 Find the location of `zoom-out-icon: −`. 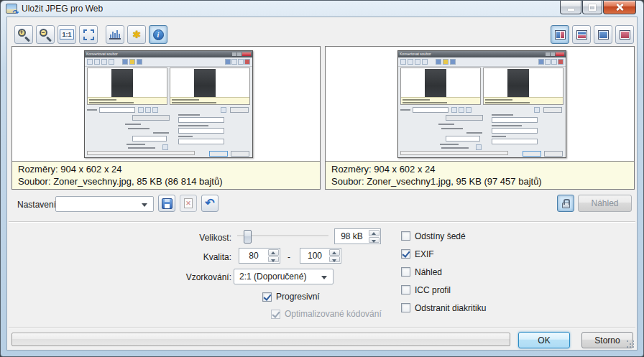

zoom-out-icon: − is located at coordinates (46, 34).